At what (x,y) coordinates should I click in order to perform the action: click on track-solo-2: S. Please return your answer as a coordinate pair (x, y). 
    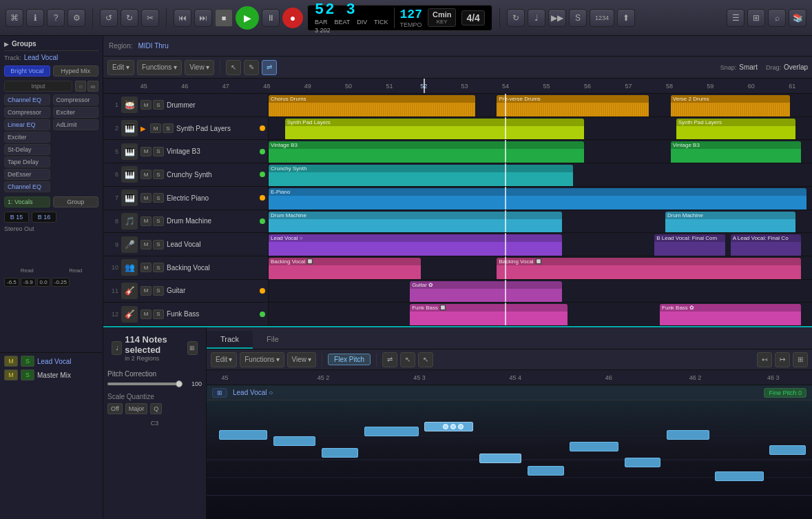
    Looking at the image, I should click on (168, 128).